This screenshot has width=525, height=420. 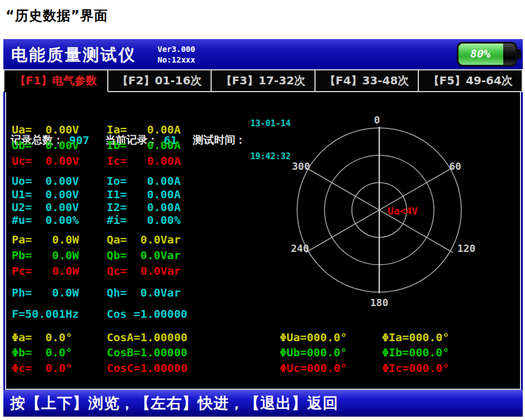 What do you see at coordinates (147, 314) in the screenshot?
I see `value-cos: Cos =1.00000` at bounding box center [147, 314].